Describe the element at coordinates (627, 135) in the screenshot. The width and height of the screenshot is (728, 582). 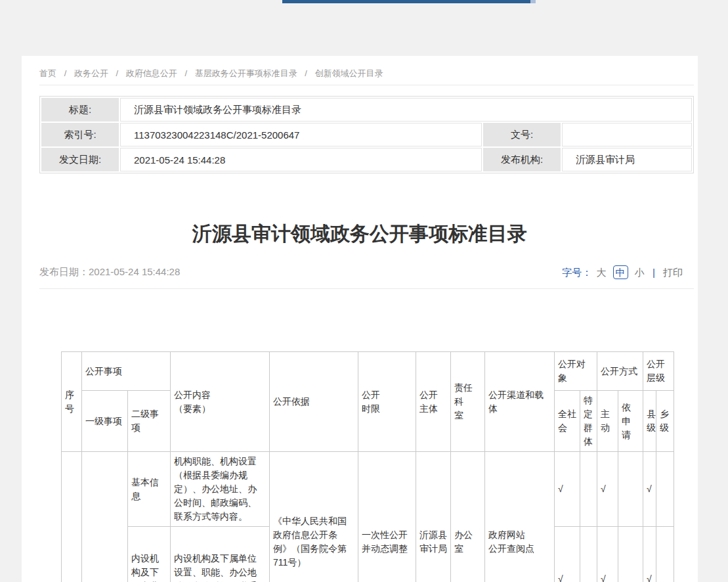
I see `meta-docno-value` at that location.